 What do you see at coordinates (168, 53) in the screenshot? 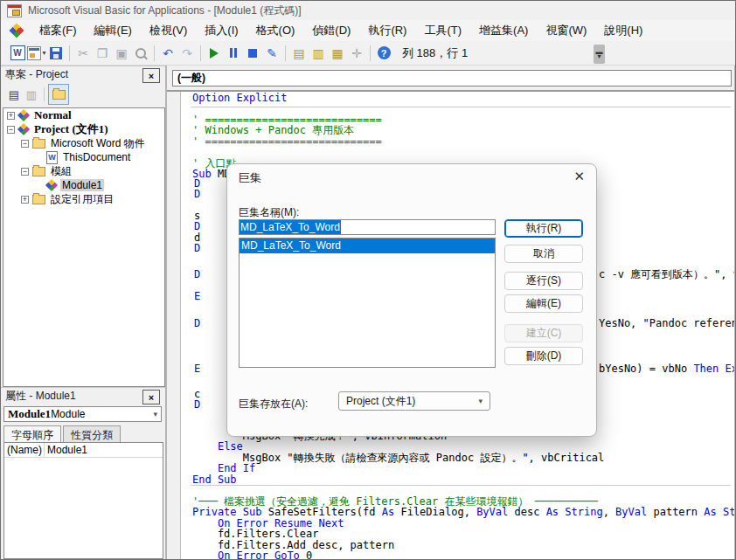
I see `undo-icon: ↶` at bounding box center [168, 53].